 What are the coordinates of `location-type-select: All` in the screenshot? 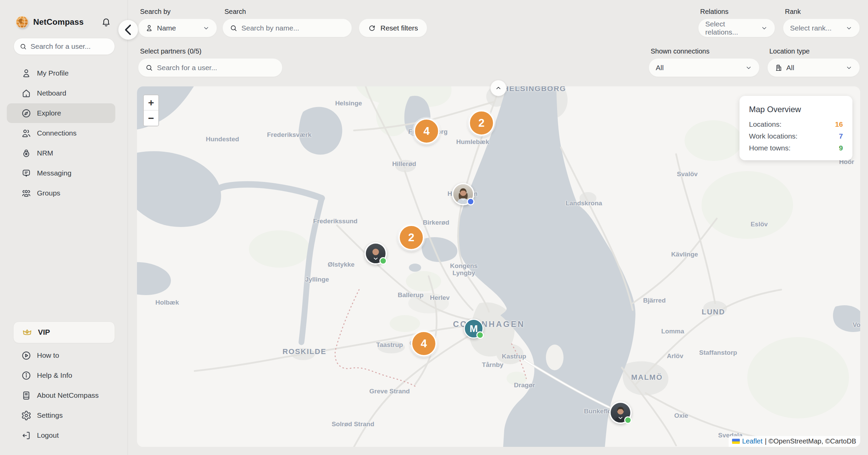 It's located at (814, 68).